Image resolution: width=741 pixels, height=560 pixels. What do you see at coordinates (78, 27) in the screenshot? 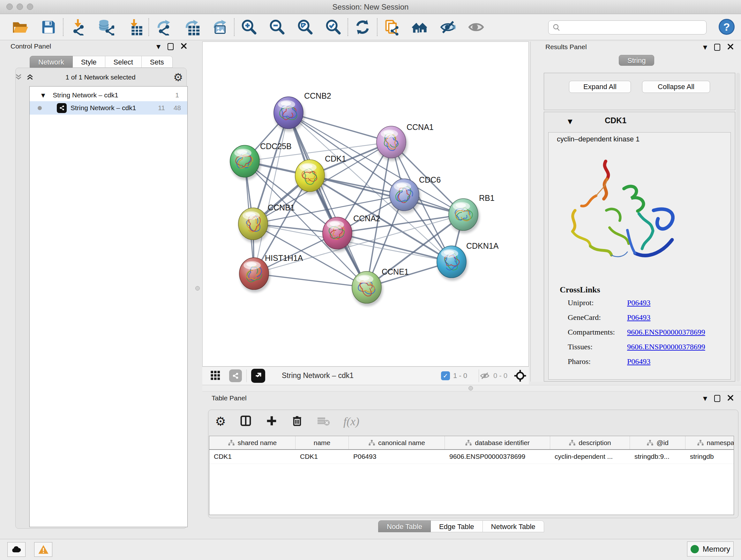
I see `import-network-from-file-button` at bounding box center [78, 27].